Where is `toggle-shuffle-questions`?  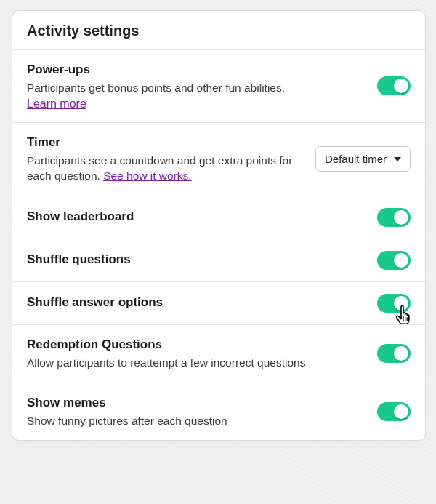 toggle-shuffle-questions is located at coordinates (394, 260).